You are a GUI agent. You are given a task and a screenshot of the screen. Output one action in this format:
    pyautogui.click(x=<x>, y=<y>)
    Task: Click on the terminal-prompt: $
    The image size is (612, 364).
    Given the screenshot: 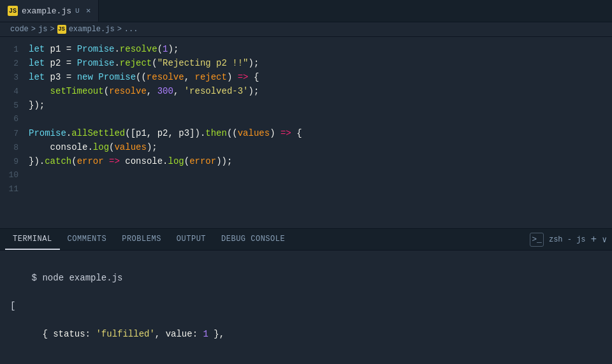 What is the action you would take?
    pyautogui.click(x=37, y=278)
    